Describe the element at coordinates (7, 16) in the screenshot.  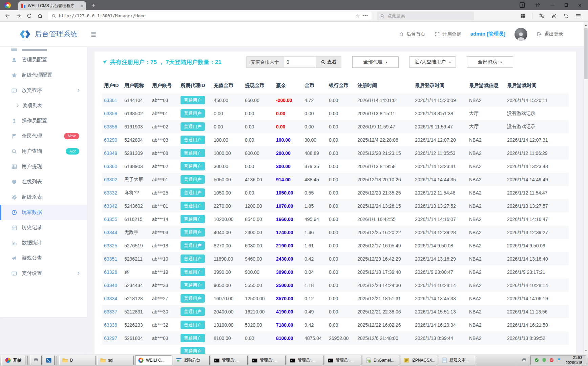
I see `back-icon` at that location.